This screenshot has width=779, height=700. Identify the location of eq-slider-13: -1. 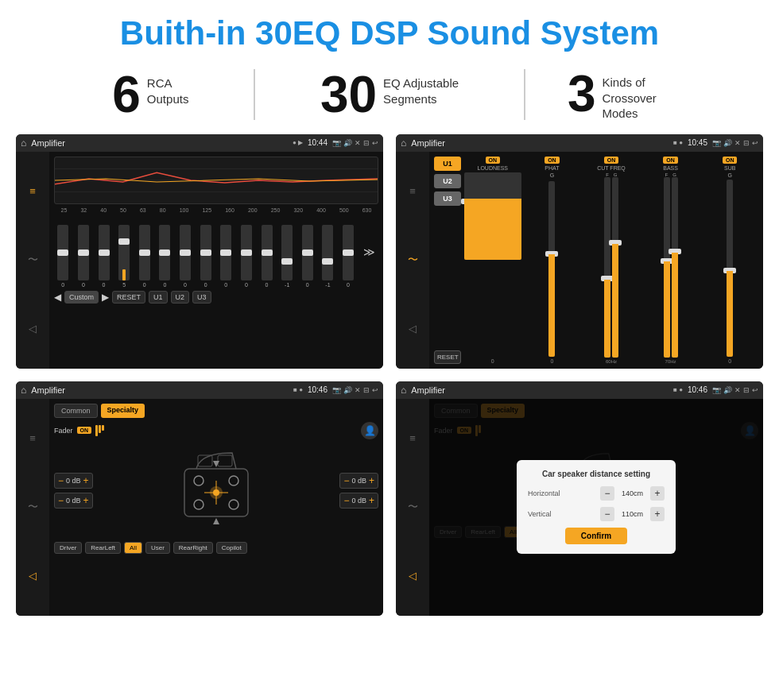
(327, 256).